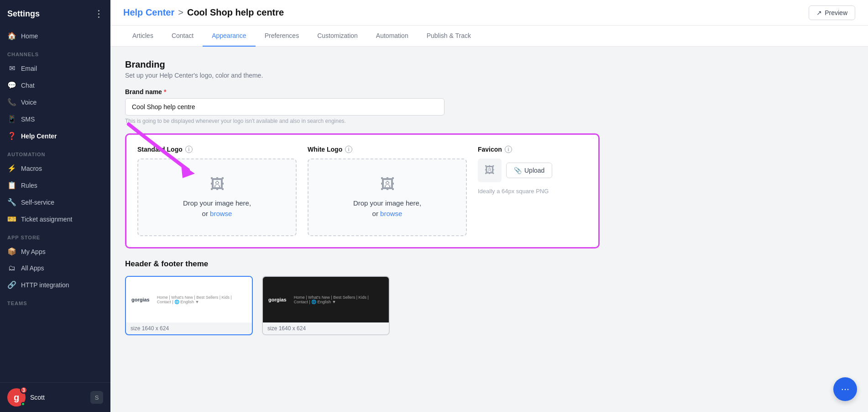 The image size is (868, 412). Describe the element at coordinates (28, 85) in the screenshot. I see `sidebar-item-label: Chat` at that location.